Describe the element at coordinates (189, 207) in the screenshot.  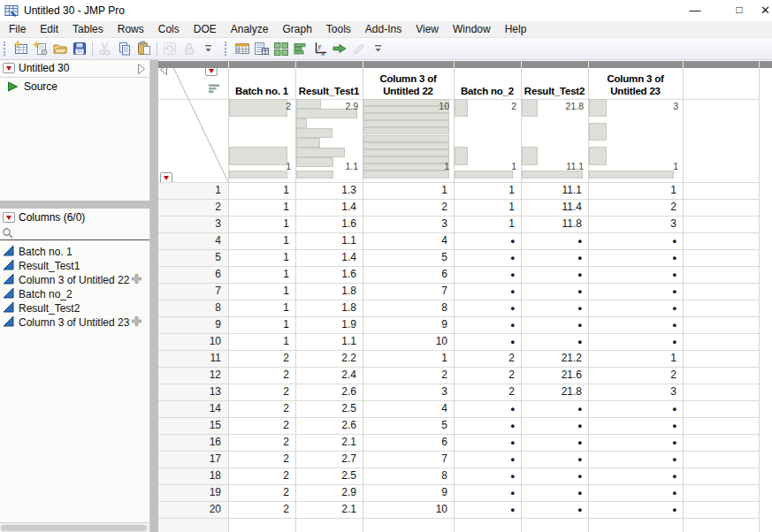
I see `row-number: 2` at that location.